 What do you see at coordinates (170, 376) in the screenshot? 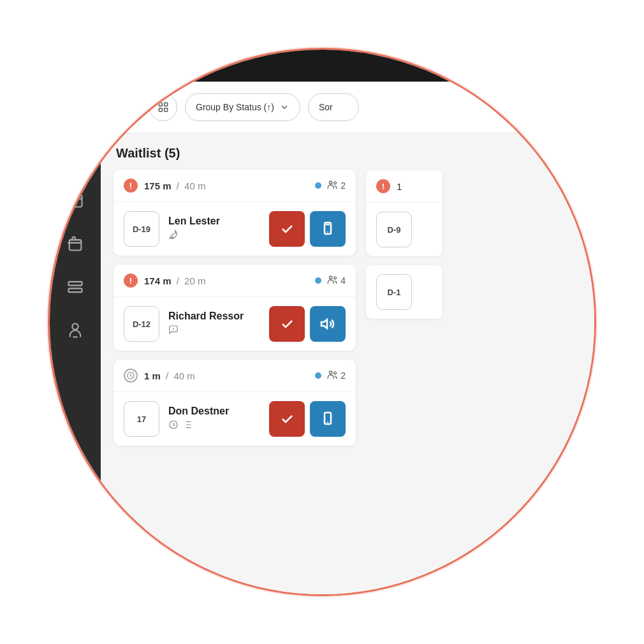
I see `card-3-wait-time: 1 m / 40 m` at bounding box center [170, 376].